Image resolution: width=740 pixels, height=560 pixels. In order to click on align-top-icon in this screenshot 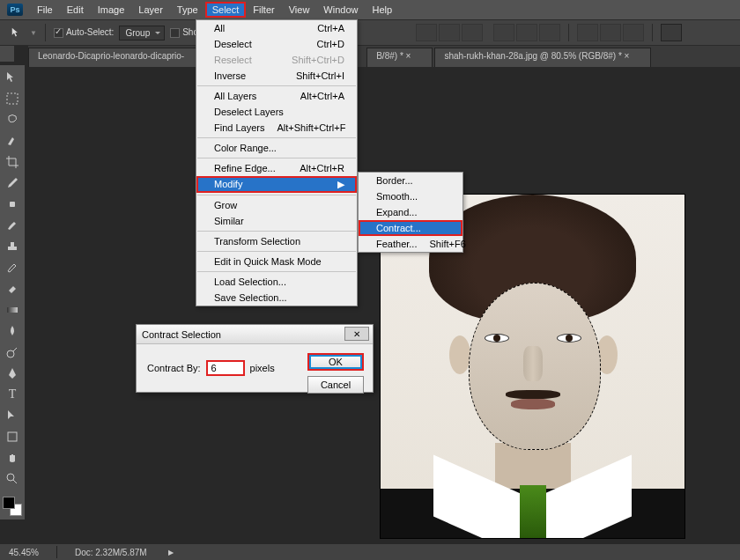, I will do `click(426, 33)`.